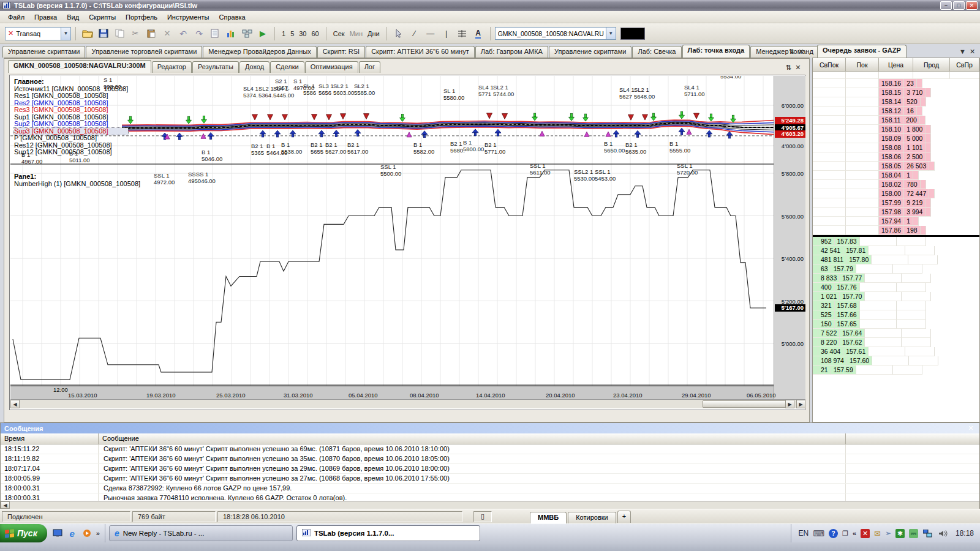  Describe the element at coordinates (370, 67) in the screenshot. I see `document-tab: Лог` at that location.